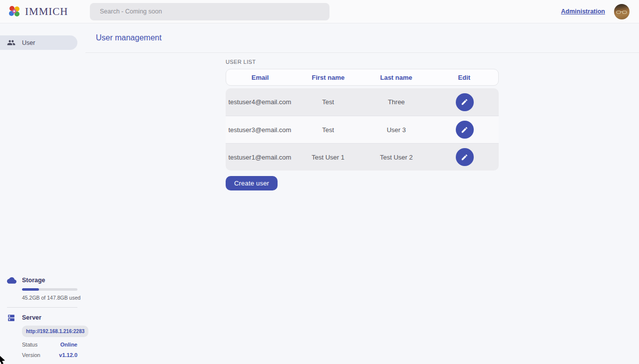 This screenshot has height=364, width=639. What do you see at coordinates (50, 298) in the screenshot?
I see `storage-usage-text: 45.2GB of 147.8GB used` at bounding box center [50, 298].